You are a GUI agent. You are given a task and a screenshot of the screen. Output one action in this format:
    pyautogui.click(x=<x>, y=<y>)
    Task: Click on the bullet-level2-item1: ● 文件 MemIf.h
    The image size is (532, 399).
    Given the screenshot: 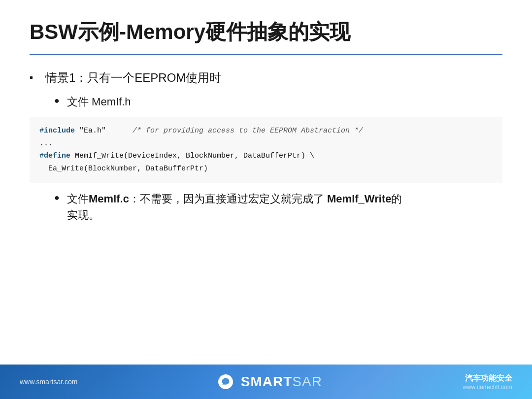 What is the action you would take?
    pyautogui.click(x=278, y=101)
    